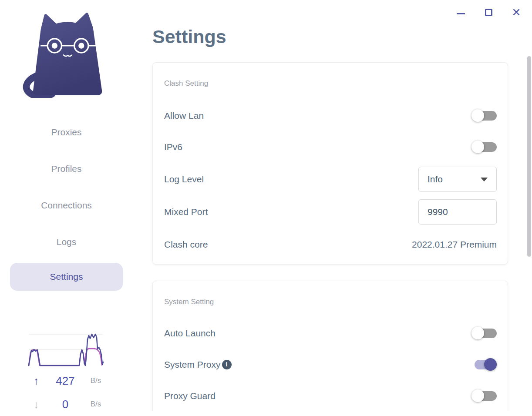 This screenshot has width=532, height=416. I want to click on allow-lan-toggle, so click(484, 116).